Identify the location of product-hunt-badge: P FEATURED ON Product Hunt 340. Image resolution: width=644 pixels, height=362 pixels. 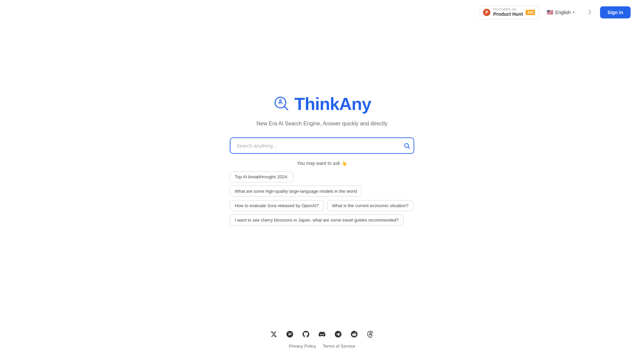
(509, 12).